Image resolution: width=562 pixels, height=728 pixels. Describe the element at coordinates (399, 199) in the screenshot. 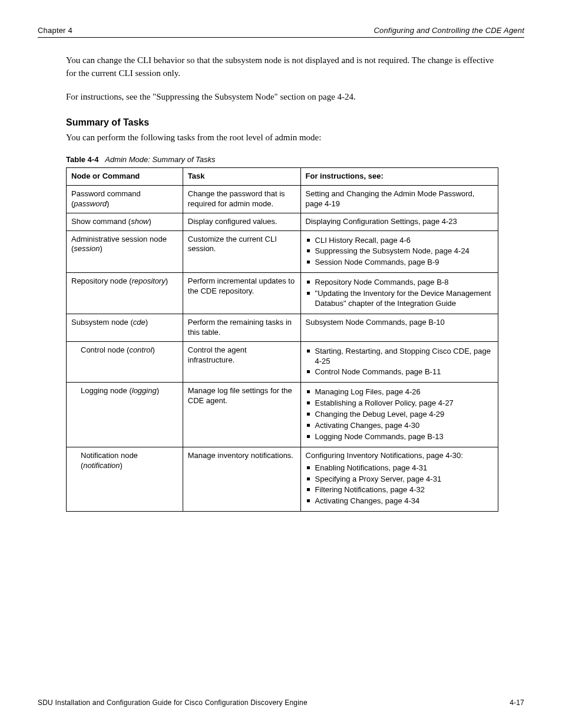

I see `cell-see: Setting and Changing the Admin Mode Pass…` at that location.